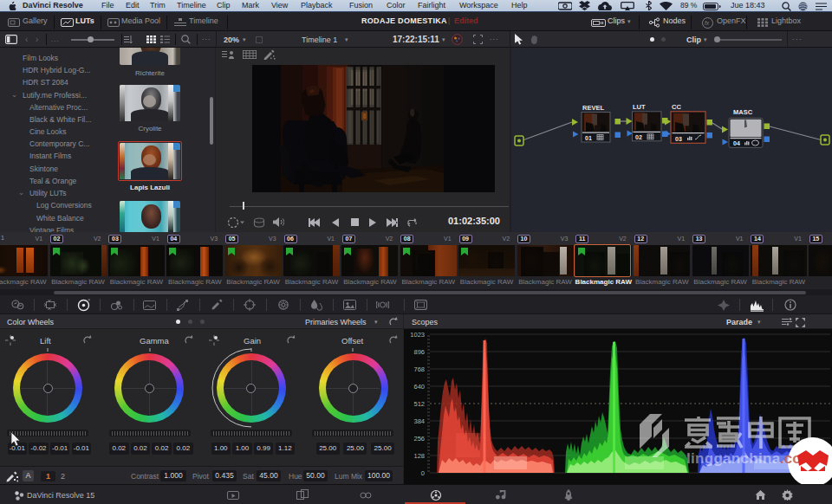 The width and height of the screenshot is (832, 504). What do you see at coordinates (419, 404) in the screenshot?
I see `svg-text: 512` at bounding box center [419, 404].